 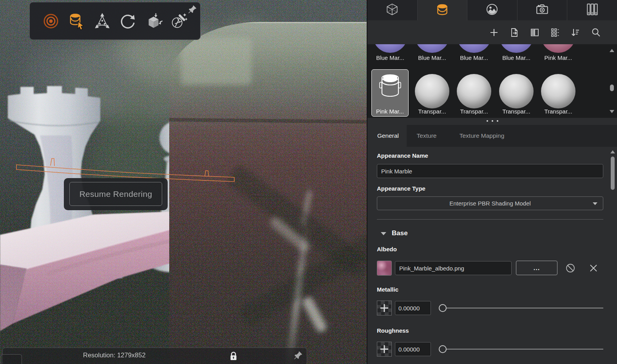 I want to click on render-effects-icon, so click(x=179, y=21).